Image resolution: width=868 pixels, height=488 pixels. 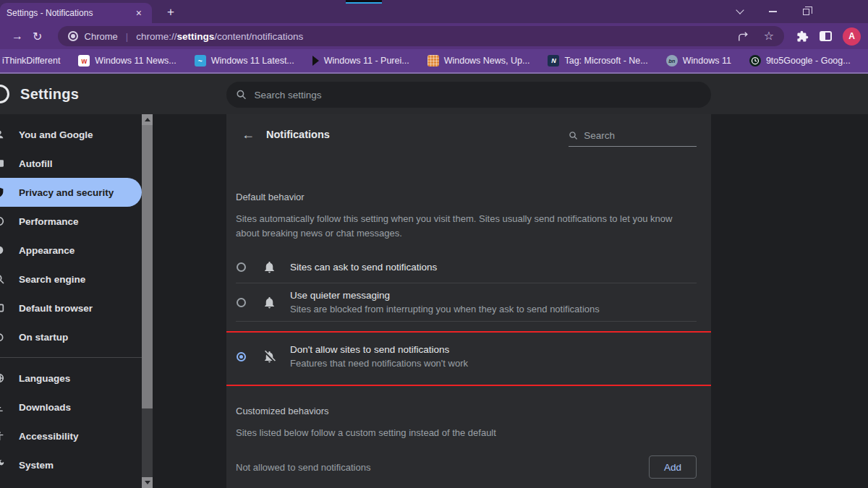 What do you see at coordinates (71, 357) in the screenshot?
I see `sidebar-divider` at bounding box center [71, 357].